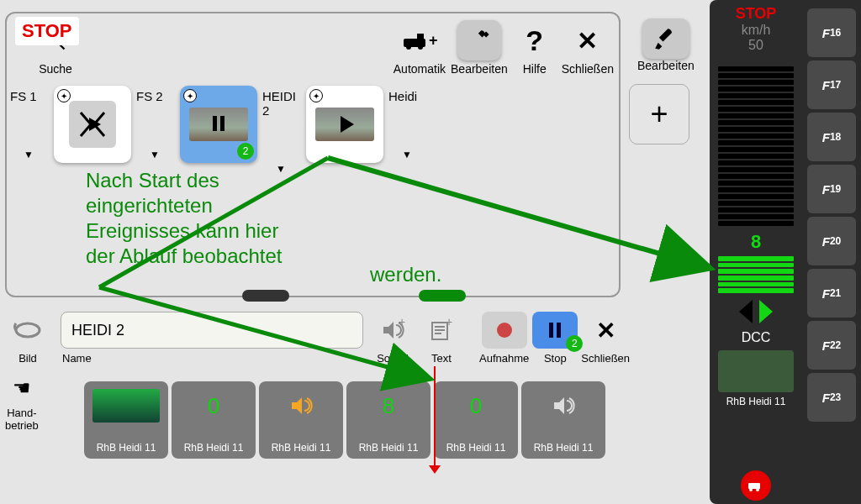 The width and height of the screenshot is (861, 504). What do you see at coordinates (832, 137) in the screenshot?
I see `fkey-18: F18` at bounding box center [832, 137].